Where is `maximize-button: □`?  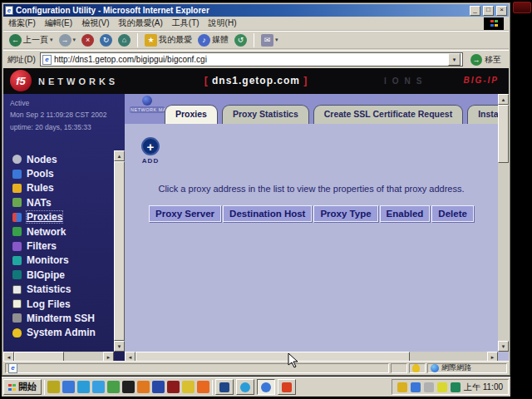 maximize-button: □ is located at coordinates (489, 11).